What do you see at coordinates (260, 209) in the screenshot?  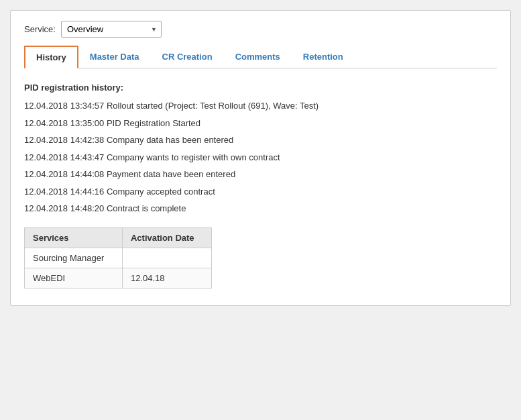 I see `history-entry-6: 12.04.2018 14:48:20 Contract is complete` at bounding box center [260, 209].